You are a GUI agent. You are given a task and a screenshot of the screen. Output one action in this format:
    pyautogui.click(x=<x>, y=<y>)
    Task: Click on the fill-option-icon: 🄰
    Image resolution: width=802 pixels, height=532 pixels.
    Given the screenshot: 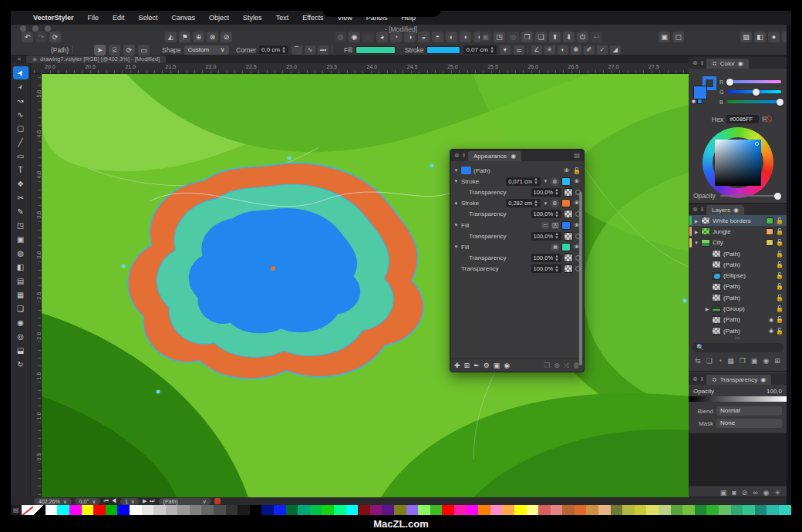 What is the action you would take?
    pyautogui.click(x=555, y=225)
    